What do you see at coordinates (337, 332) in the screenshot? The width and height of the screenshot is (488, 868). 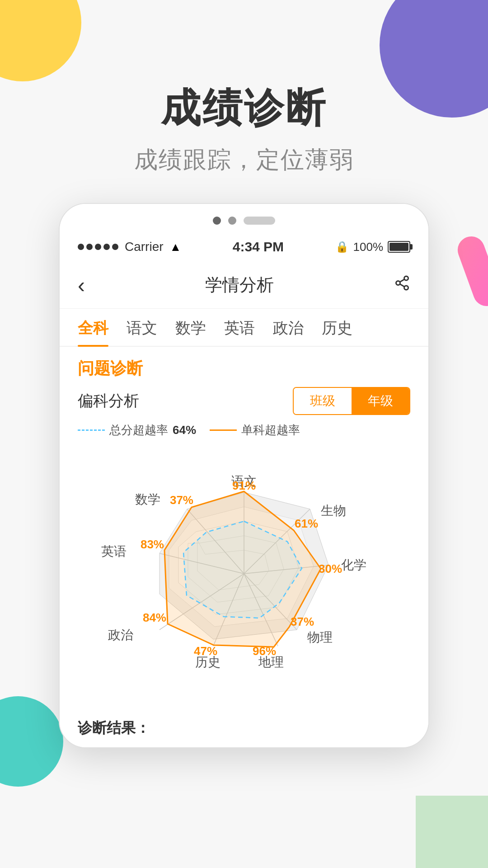 I see `tab-history: 历史` at bounding box center [337, 332].